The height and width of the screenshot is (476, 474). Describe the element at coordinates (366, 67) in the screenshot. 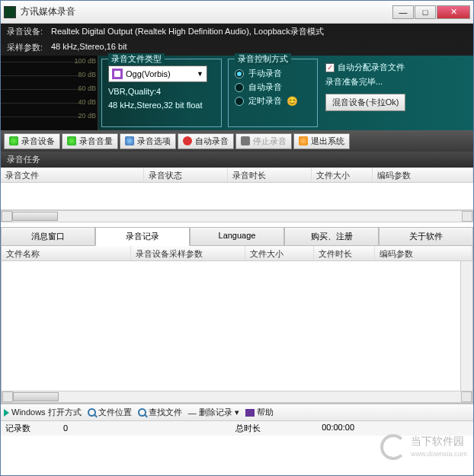

I see `auto-alloc-checkbox: ✓自动分配录音文件` at that location.